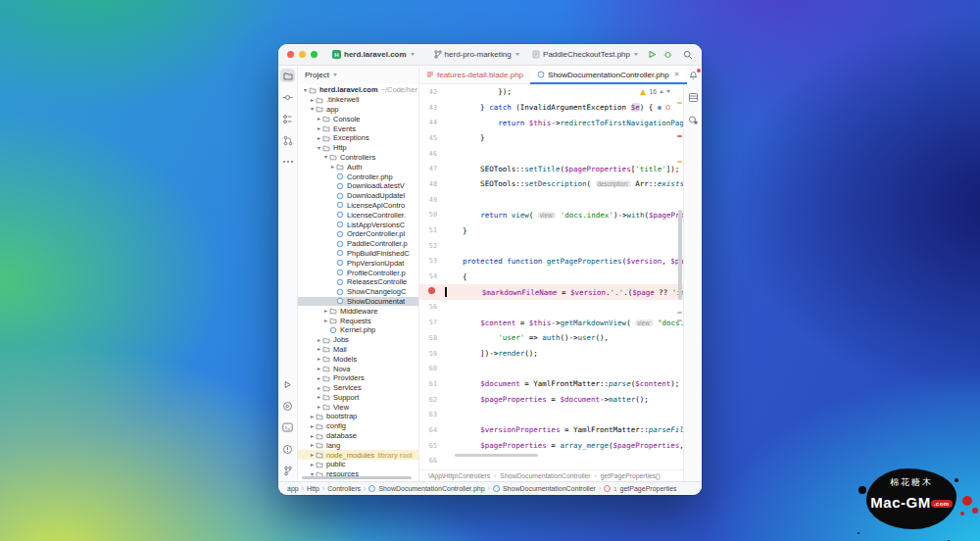 This screenshot has width=980, height=541. Describe the element at coordinates (653, 55) in the screenshot. I see `run-button` at that location.